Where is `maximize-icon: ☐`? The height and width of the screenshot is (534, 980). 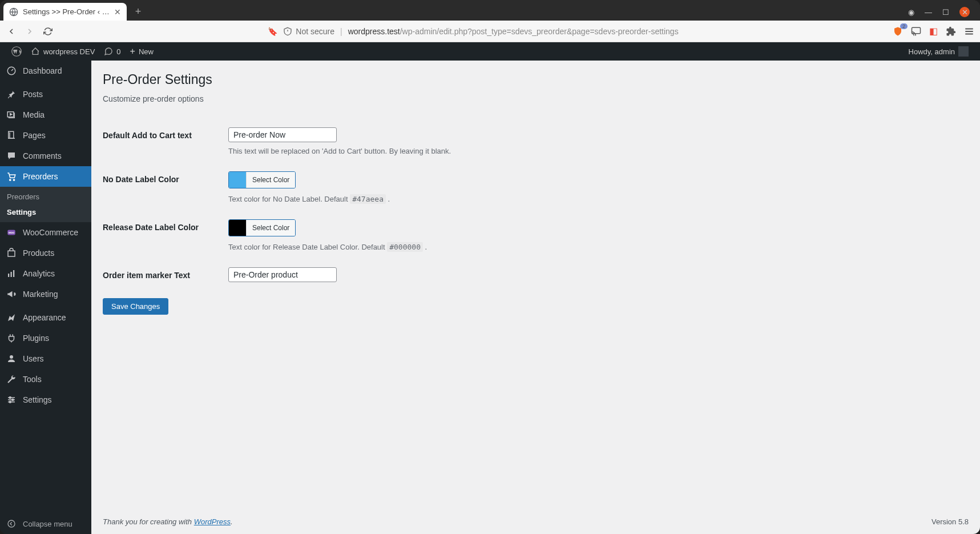 maximize-icon: ☐ is located at coordinates (946, 13).